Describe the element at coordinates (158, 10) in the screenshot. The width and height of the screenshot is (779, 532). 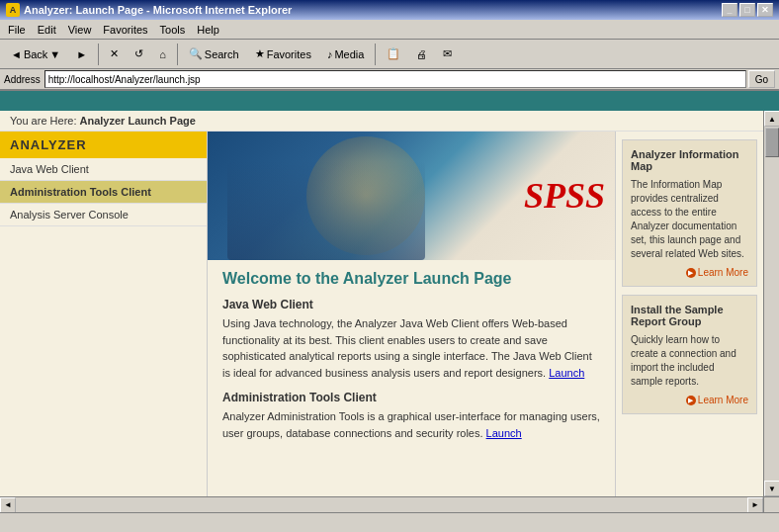
I see `window-title: Analyzer: Launch Page - Microsoft Intern…` at that location.